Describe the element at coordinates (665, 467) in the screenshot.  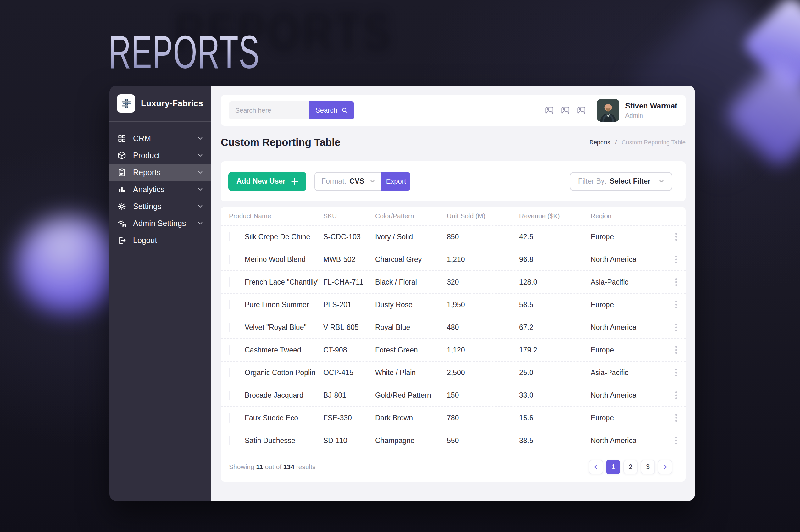
I see `next-page-button` at that location.